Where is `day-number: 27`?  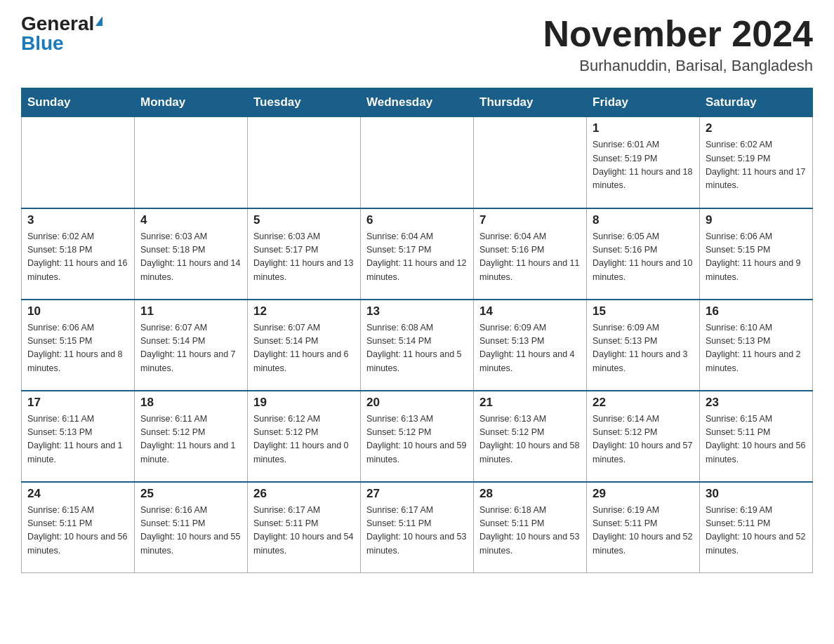 day-number: 27 is located at coordinates (417, 494).